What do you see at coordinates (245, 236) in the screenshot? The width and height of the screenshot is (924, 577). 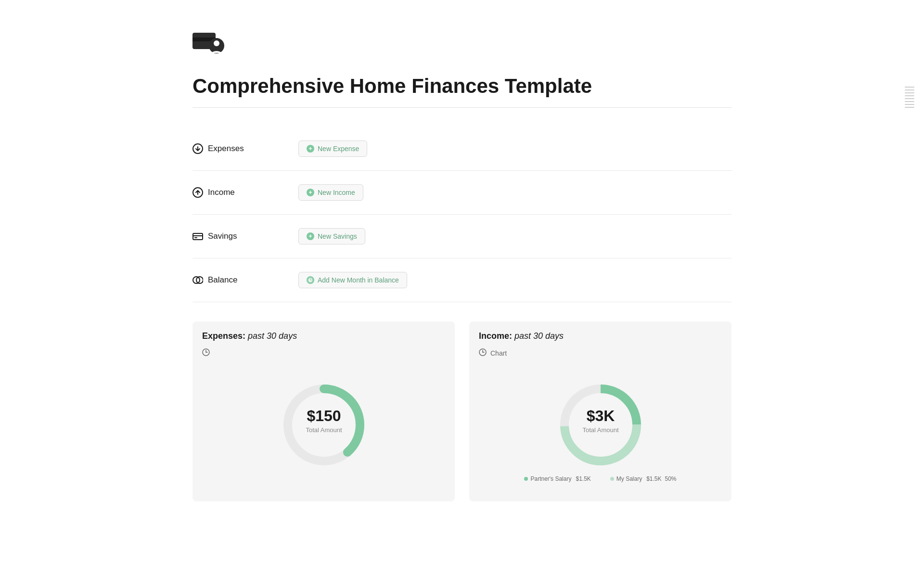 I see `savings-label: Savings` at bounding box center [245, 236].